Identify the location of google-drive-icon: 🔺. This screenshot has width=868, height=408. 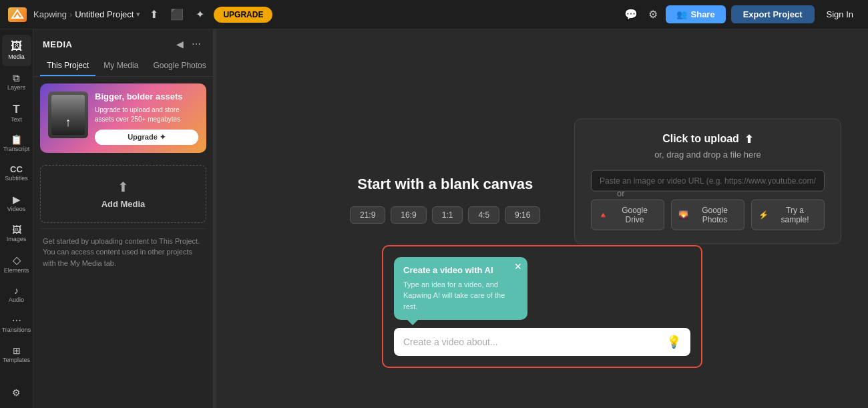
(604, 214).